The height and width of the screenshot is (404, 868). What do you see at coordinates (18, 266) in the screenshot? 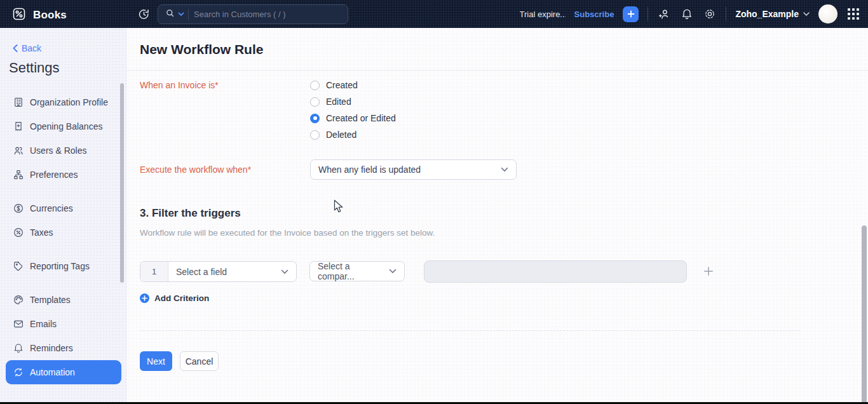
I see `tag-icon` at bounding box center [18, 266].